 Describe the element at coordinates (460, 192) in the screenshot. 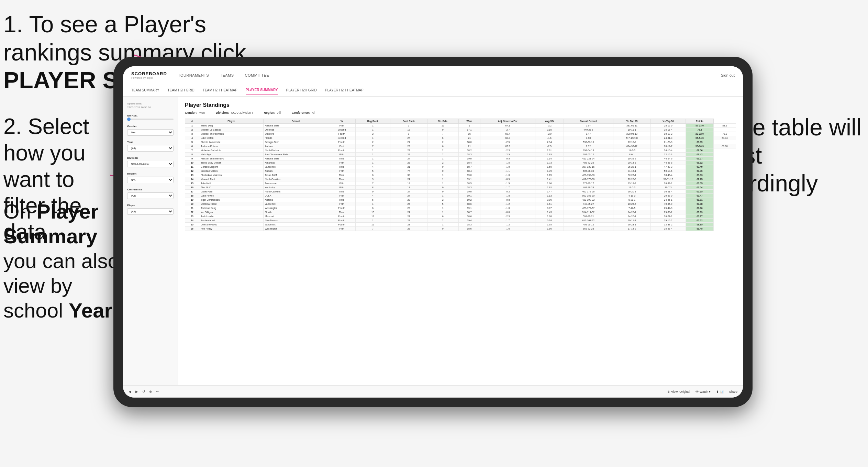

I see `table-row: 17David FordNorth CarolinaThird924069.0-…` at that location.